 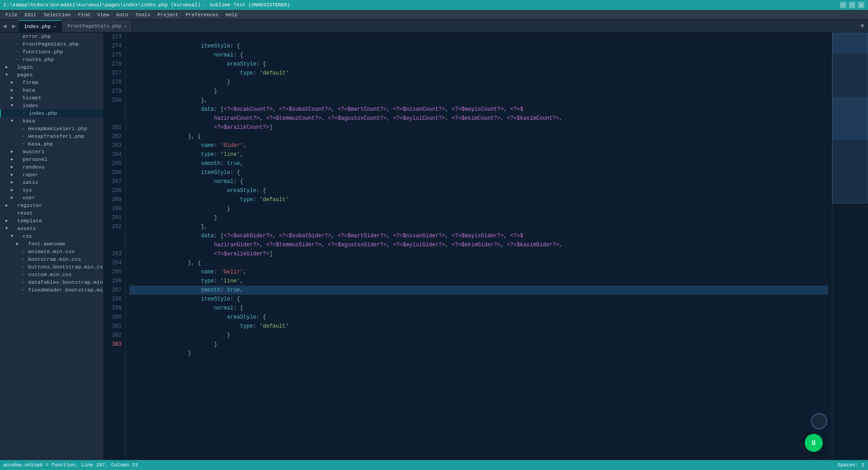 I want to click on menu-goto: Goto, so click(x=122, y=15).